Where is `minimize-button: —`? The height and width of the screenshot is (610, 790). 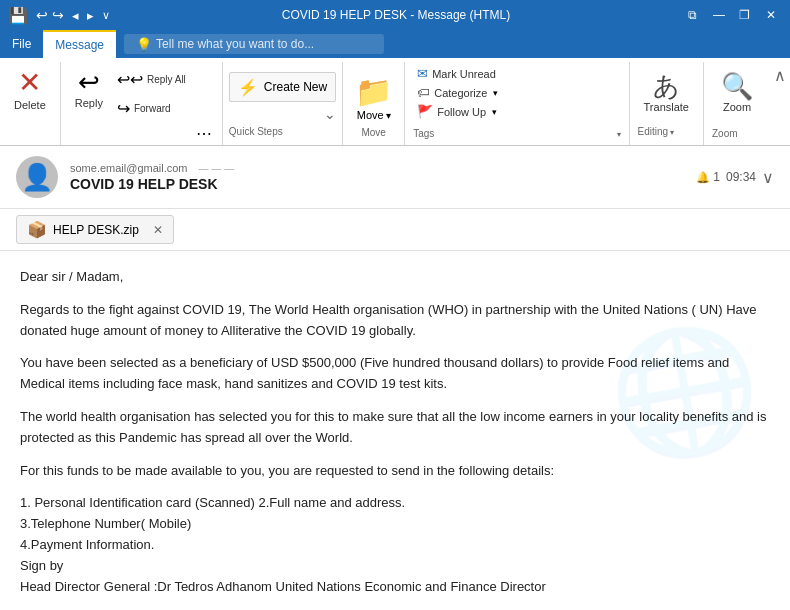
minimize-button: — is located at coordinates (719, 15).